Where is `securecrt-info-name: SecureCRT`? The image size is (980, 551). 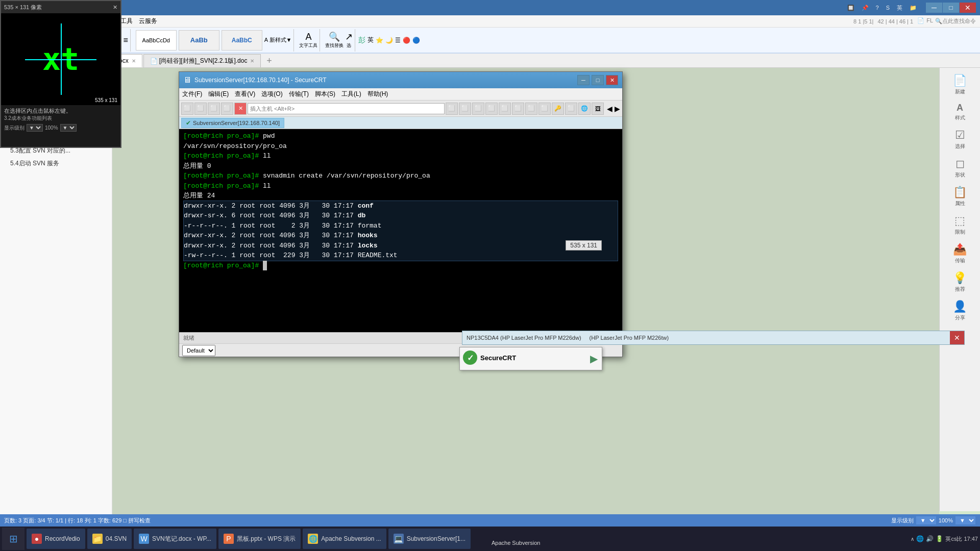
securecrt-info-name: SecureCRT is located at coordinates (498, 358).